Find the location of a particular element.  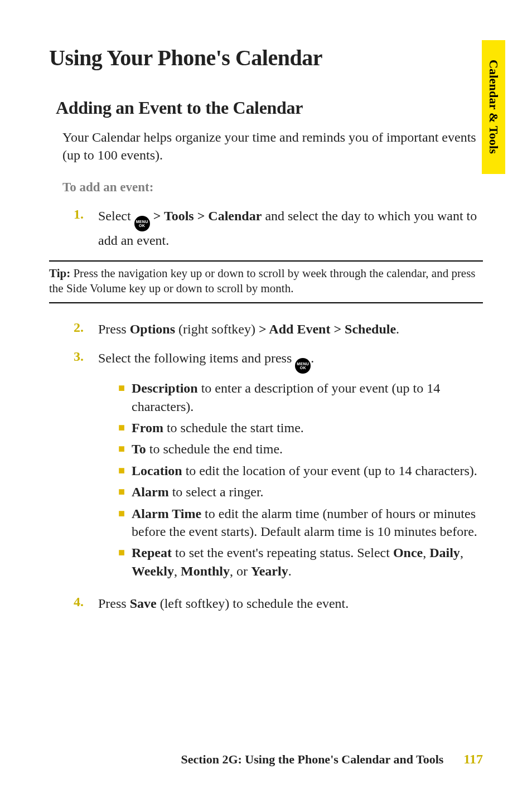

text: to edit the location of your event (up t… is located at coordinates (330, 471).